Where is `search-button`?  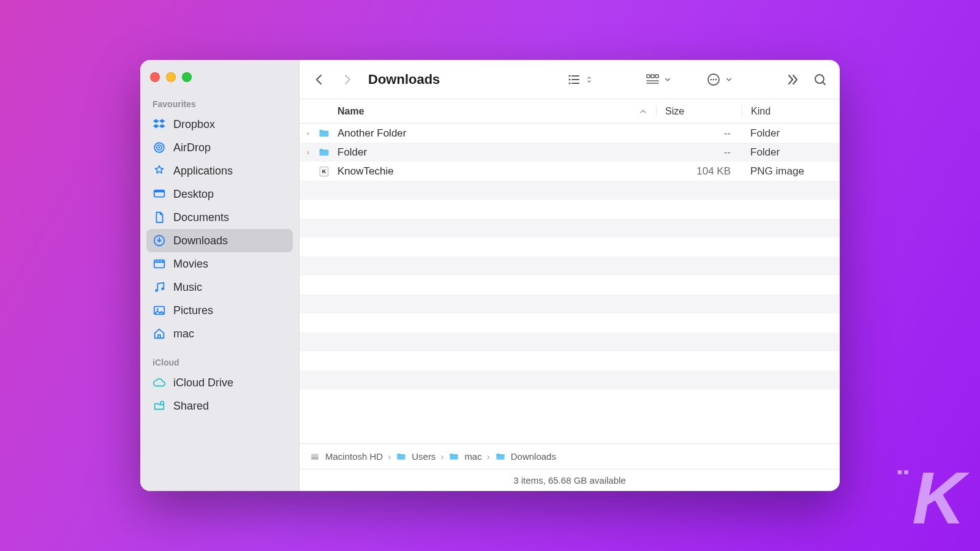 search-button is located at coordinates (820, 80).